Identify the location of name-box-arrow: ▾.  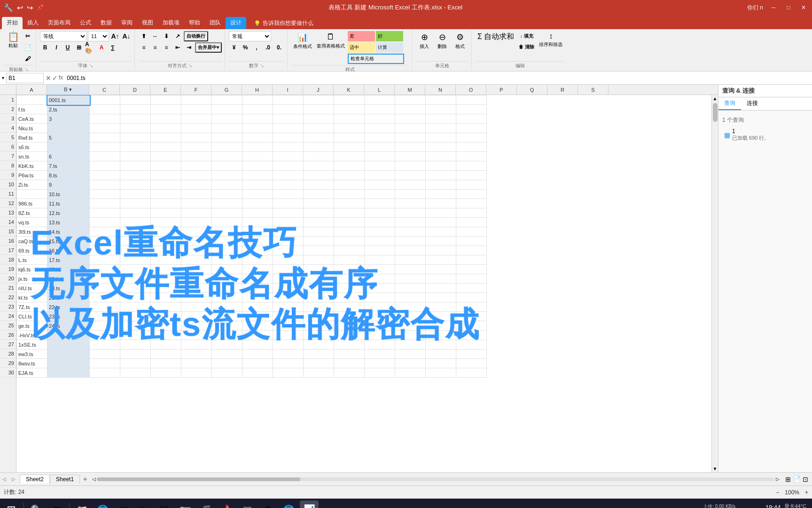
(3, 78).